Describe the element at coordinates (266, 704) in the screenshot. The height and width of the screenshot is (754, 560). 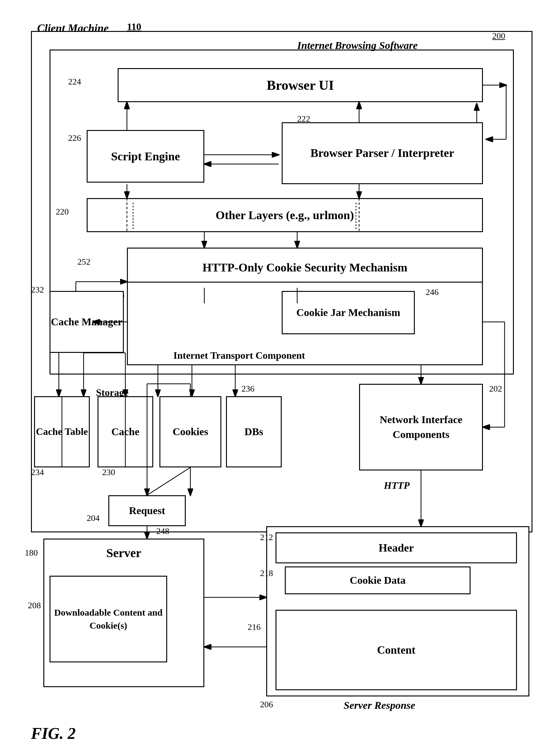
I see `ref-206: 206` at that location.